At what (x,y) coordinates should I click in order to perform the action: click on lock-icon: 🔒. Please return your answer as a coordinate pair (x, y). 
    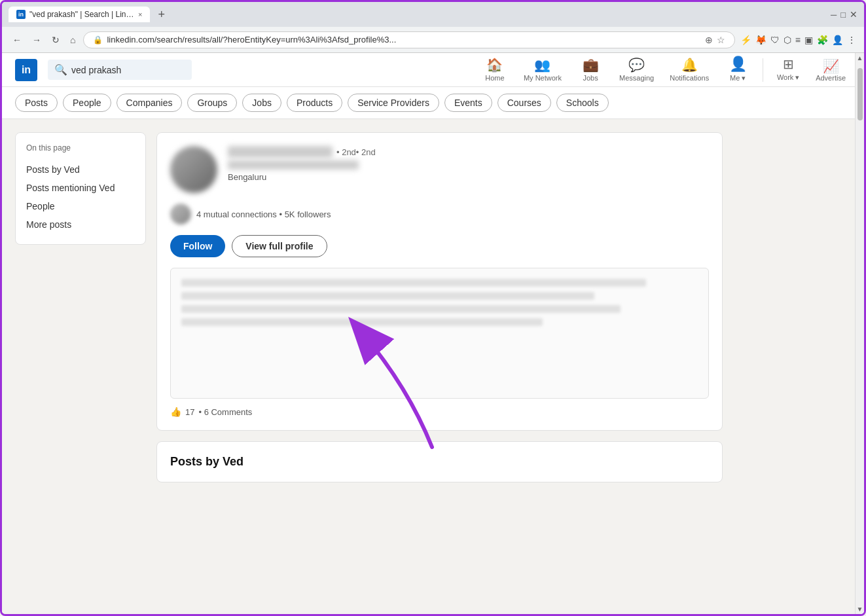
    Looking at the image, I should click on (98, 40).